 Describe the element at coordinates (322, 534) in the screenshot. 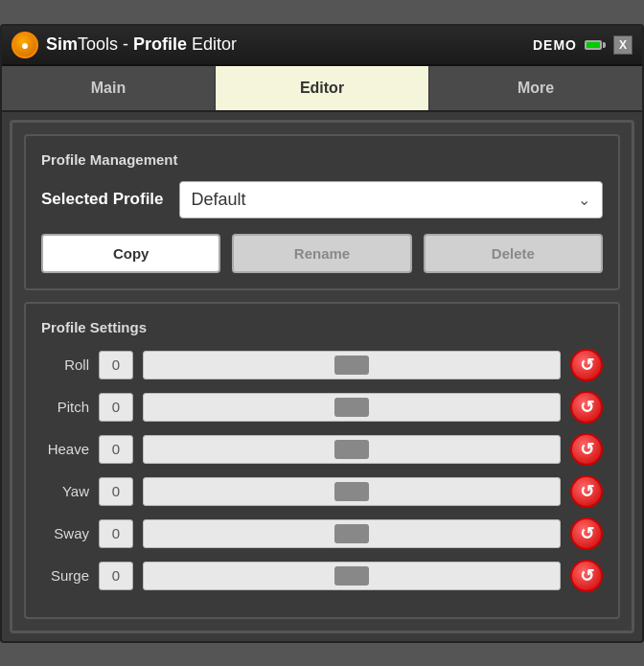

I see `slider-row-sway: Sway 0` at that location.